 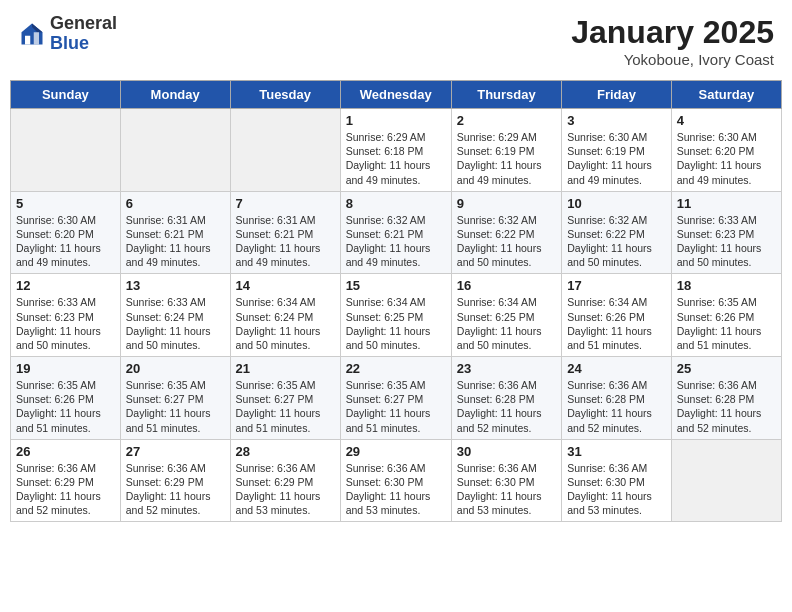 I want to click on calendar-cell: 28Sunrise: 6:36 AM Sunset: 6:29 PM Dayli…, so click(x=285, y=480).